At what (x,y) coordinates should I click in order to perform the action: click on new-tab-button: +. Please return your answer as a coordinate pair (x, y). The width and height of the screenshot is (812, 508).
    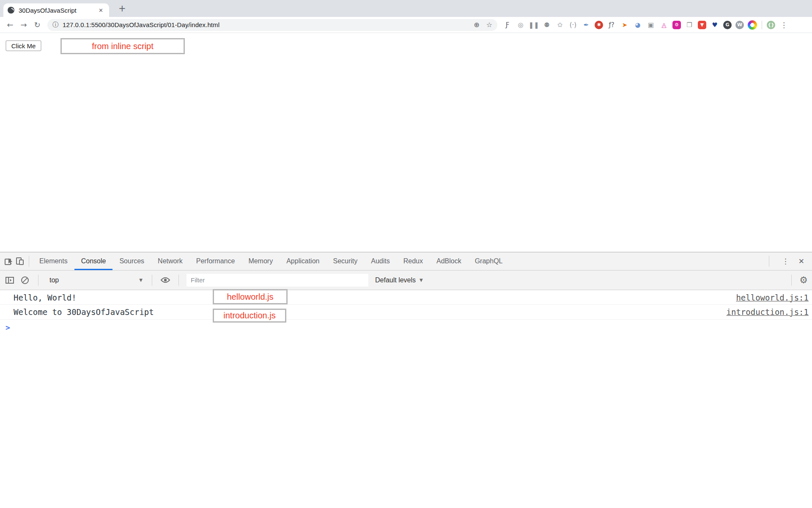
    Looking at the image, I should click on (122, 8).